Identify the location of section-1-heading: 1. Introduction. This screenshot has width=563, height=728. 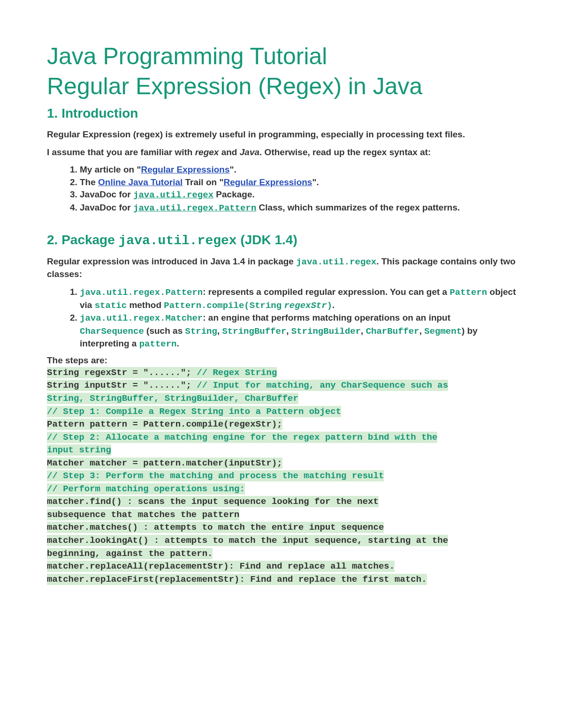
(282, 113).